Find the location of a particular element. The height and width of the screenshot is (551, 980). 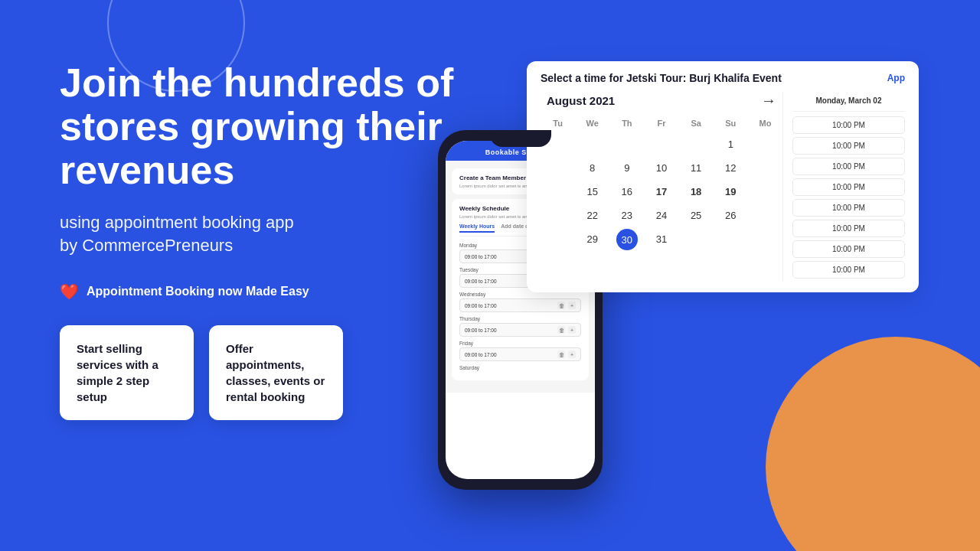

time-picker-section: Monday, March 02 10:00 PM 10:00 PM 10:00… is located at coordinates (844, 187).